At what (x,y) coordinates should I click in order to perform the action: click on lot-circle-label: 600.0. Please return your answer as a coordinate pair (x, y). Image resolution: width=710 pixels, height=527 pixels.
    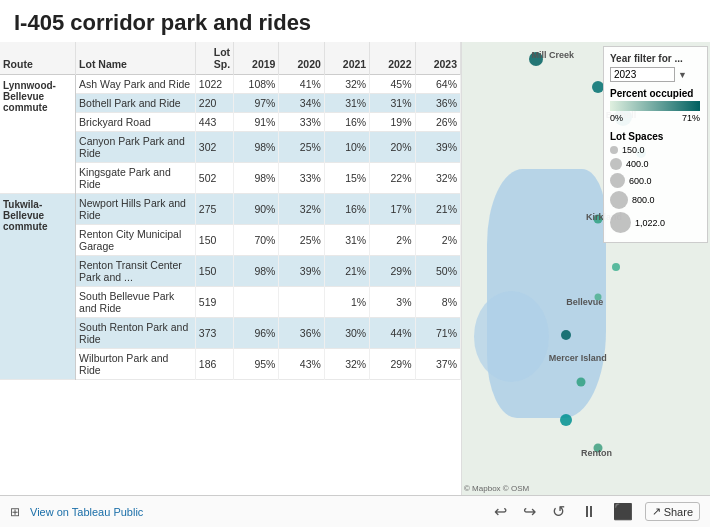
    Looking at the image, I should click on (640, 181).